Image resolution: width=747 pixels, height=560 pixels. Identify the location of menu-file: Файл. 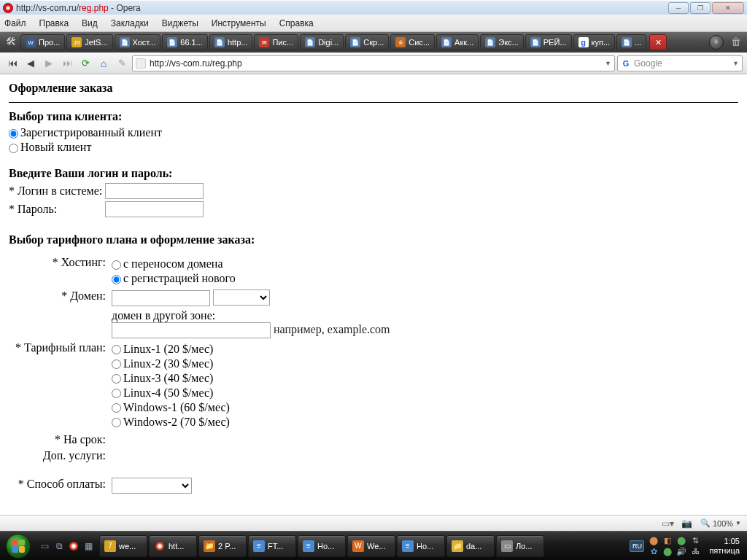
(15, 23).